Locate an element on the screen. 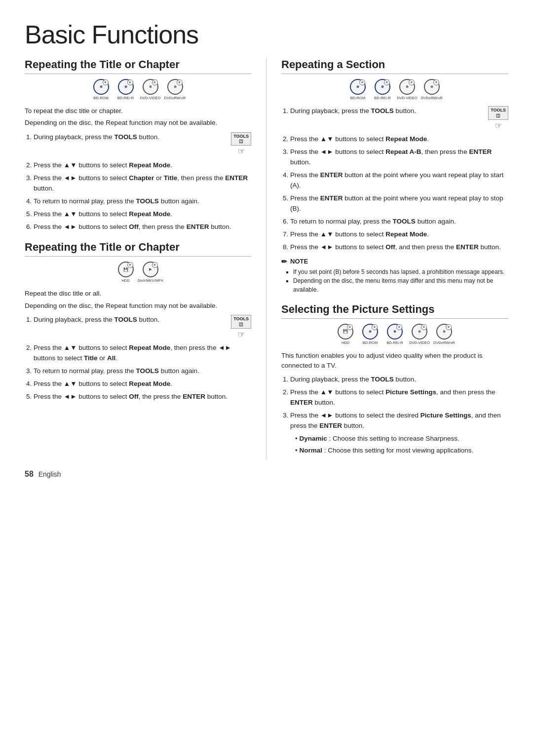 The image size is (533, 756). section-repeat-title-hdd: Repeating the Title or Chapter 💾 HDD ▶ D… is located at coordinates (138, 322).